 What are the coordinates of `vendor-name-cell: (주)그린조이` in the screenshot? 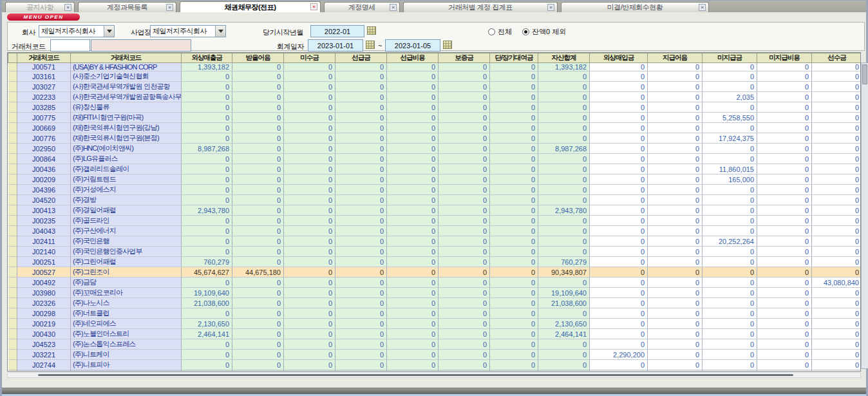 It's located at (126, 272).